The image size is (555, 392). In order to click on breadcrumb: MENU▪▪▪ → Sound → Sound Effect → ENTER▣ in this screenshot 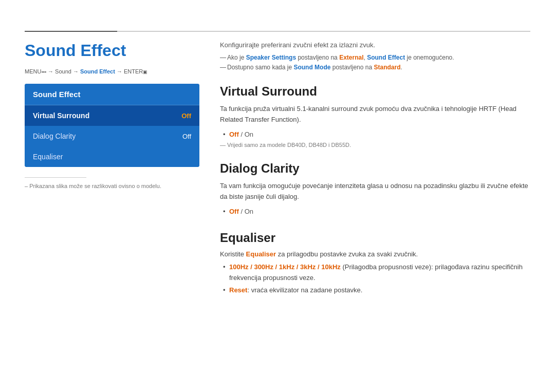, I will do `click(112, 71)`.